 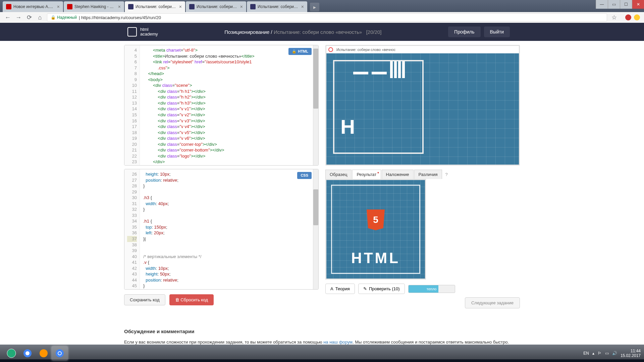 What do you see at coordinates (121, 17) in the screenshot?
I see `url-text: https://htmlacademy.ru/courses/45/run/20` at bounding box center [121, 17].